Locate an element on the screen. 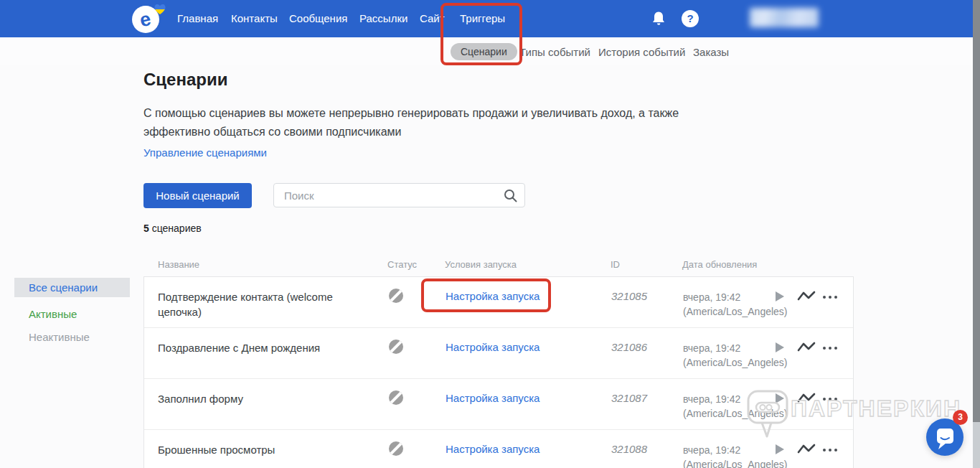 The width and height of the screenshot is (980, 468). scenario-name: Поздравление с Днем рождения is located at coordinates (248, 347).